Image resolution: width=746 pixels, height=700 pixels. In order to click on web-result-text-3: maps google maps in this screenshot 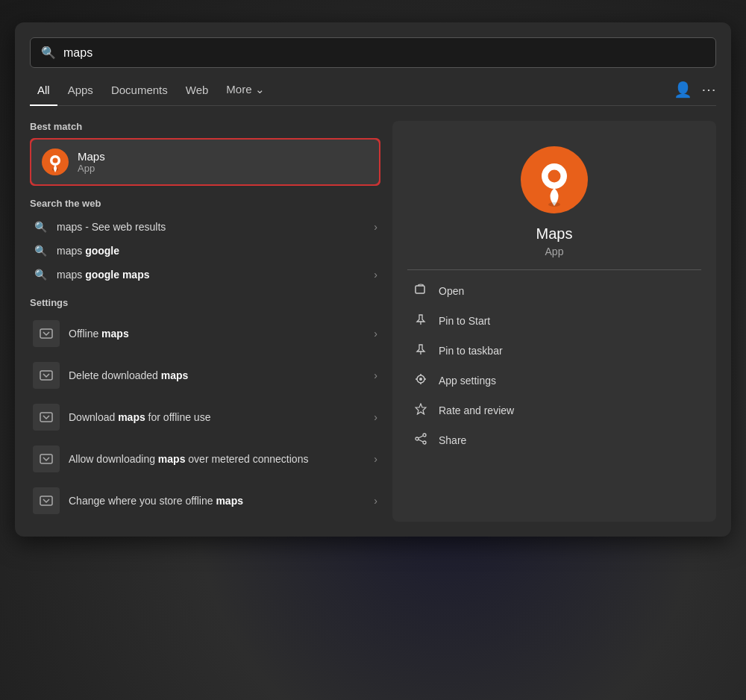, I will do `click(215, 275)`.